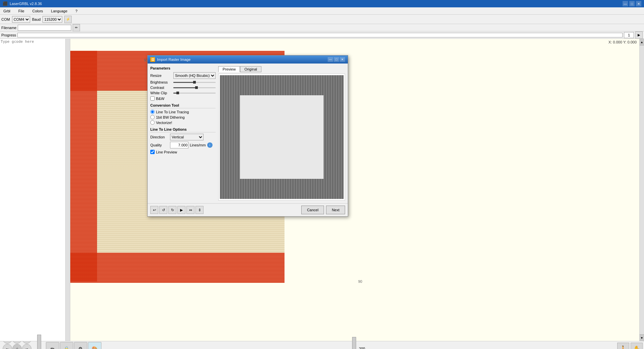 Image resolution: width=644 pixels, height=349 pixels. I want to click on bottom-toolbar: ↖ ↑ ↗ ← ⌂ → ↙ ↓ ↘ F40 ✏ 🔒 ⚙ 🎨 200 🚶 ✋, so click(322, 345).